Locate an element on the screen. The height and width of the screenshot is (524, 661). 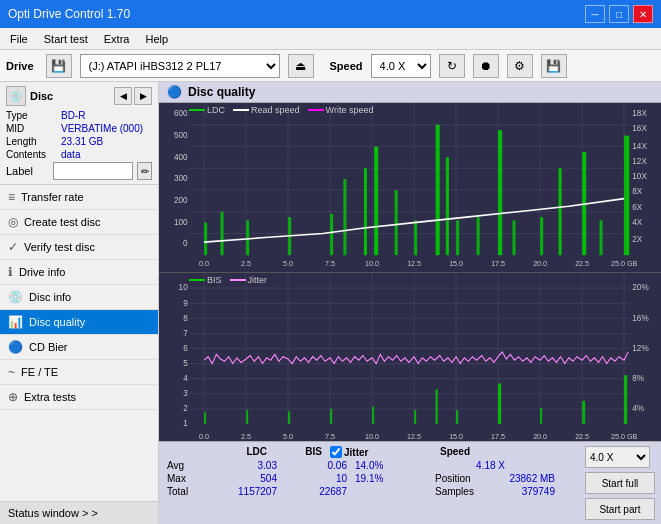
sidebar-item-create-test-disc: ◎ Create test disc is located at coordinates (79, 222).